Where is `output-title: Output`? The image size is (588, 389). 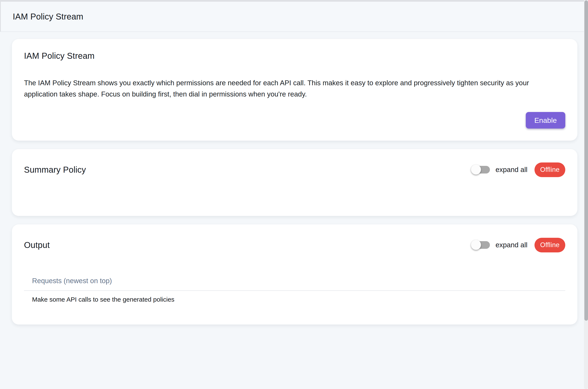 output-title: Output is located at coordinates (37, 245).